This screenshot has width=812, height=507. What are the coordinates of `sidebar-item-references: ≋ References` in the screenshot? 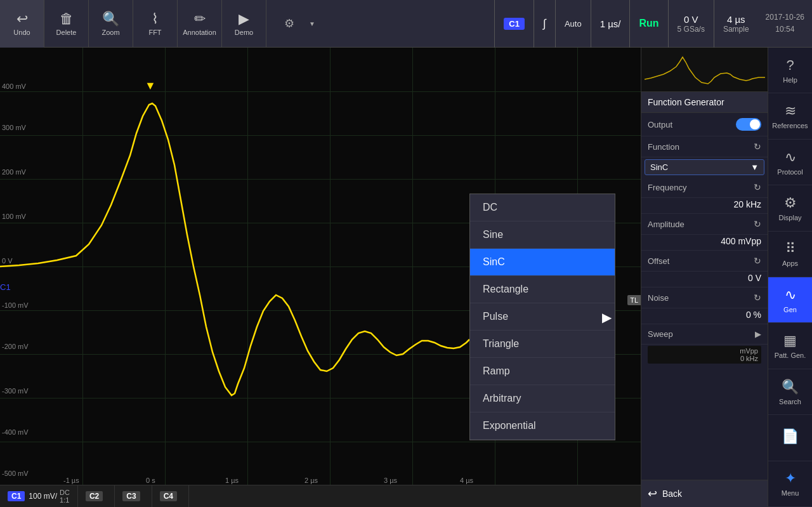 It's located at (790, 116).